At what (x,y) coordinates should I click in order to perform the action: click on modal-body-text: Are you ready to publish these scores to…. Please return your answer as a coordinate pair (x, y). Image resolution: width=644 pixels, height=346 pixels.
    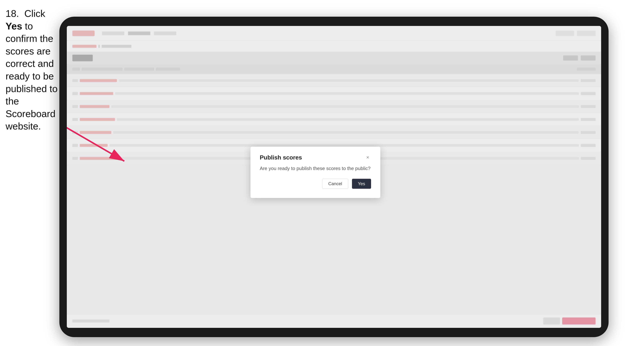
    Looking at the image, I should click on (316, 168).